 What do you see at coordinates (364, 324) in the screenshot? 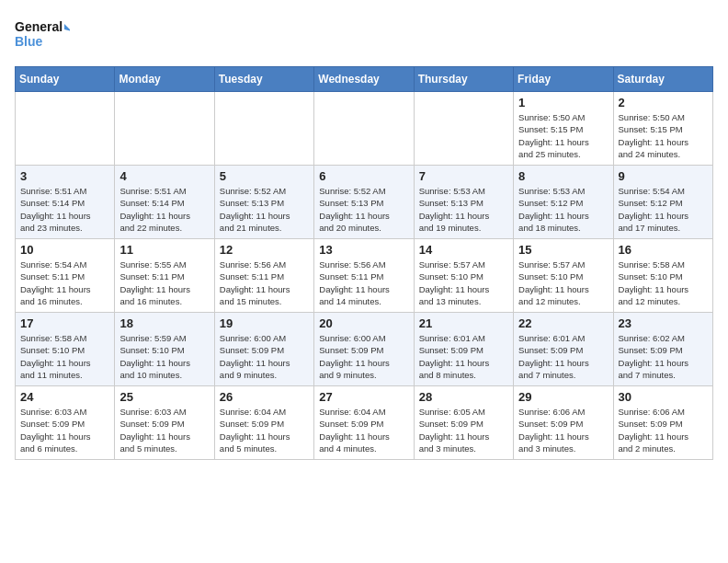
I see `day-number: 20` at bounding box center [364, 324].